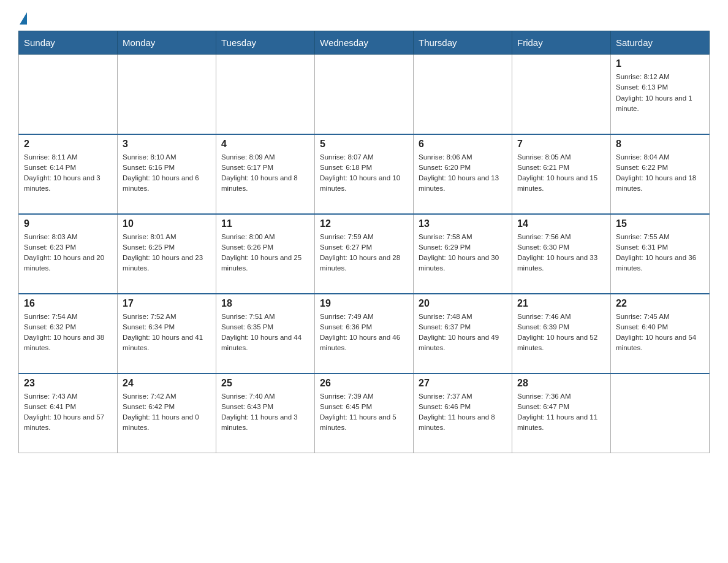 This screenshot has height=563, width=728. I want to click on calendar-cell: 26Sunrise: 7:39 AM Sunset: 6:45 PM Dayli…, so click(364, 413).